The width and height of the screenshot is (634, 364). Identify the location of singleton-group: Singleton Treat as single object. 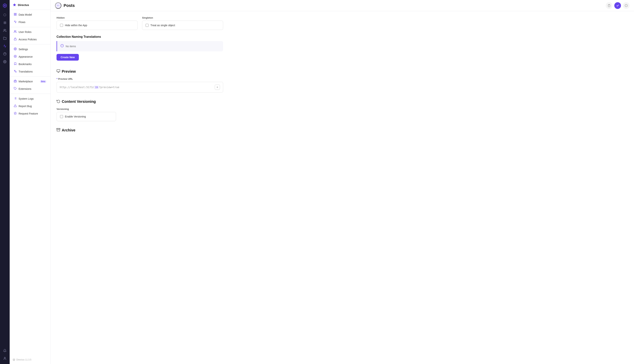
(182, 23).